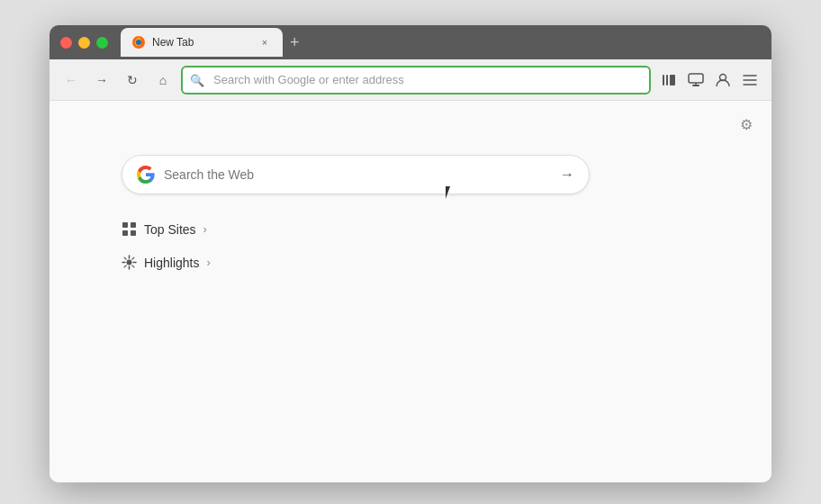  I want to click on forward-button: →, so click(102, 80).